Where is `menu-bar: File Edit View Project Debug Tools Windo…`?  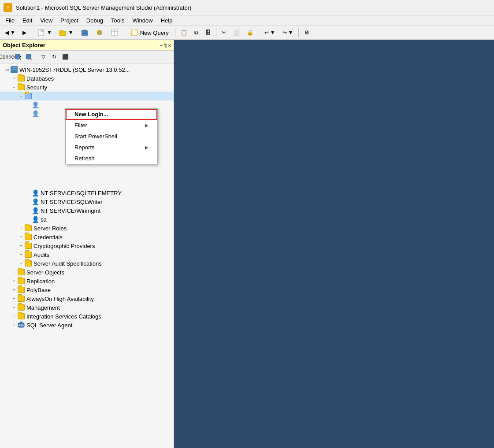 menu-bar: File Edit View Project Debug Tools Windo… is located at coordinates (247, 21).